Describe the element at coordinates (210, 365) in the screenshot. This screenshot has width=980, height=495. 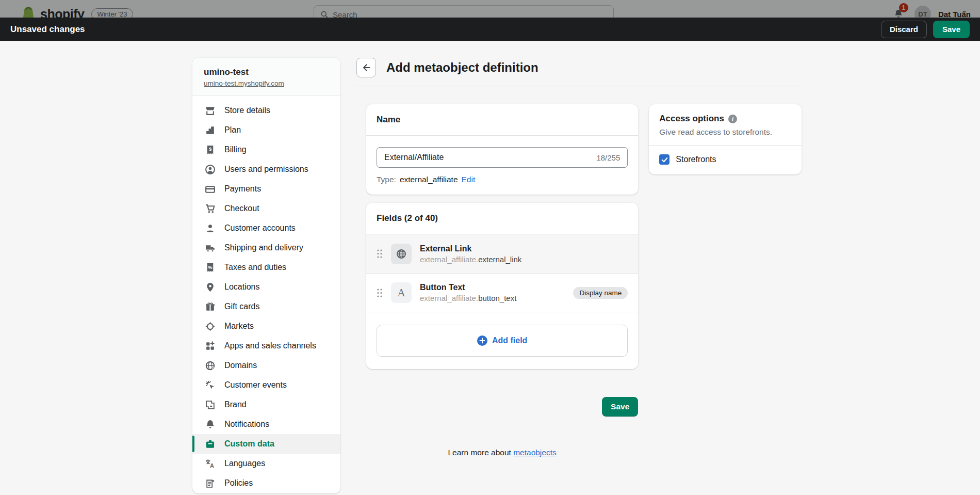
I see `domains-icon` at that location.